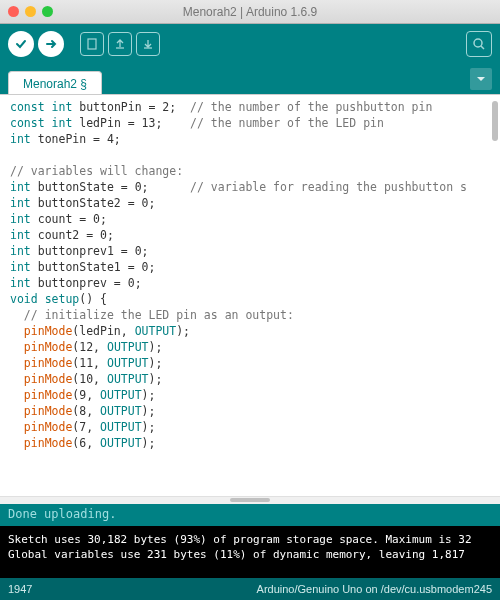  What do you see at coordinates (120, 44) in the screenshot?
I see `open-sketch-button` at bounding box center [120, 44].